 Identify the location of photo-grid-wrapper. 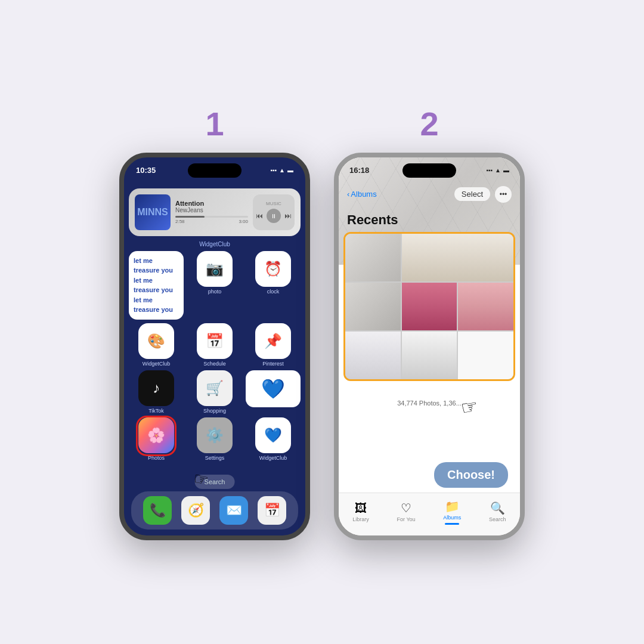
(429, 306).